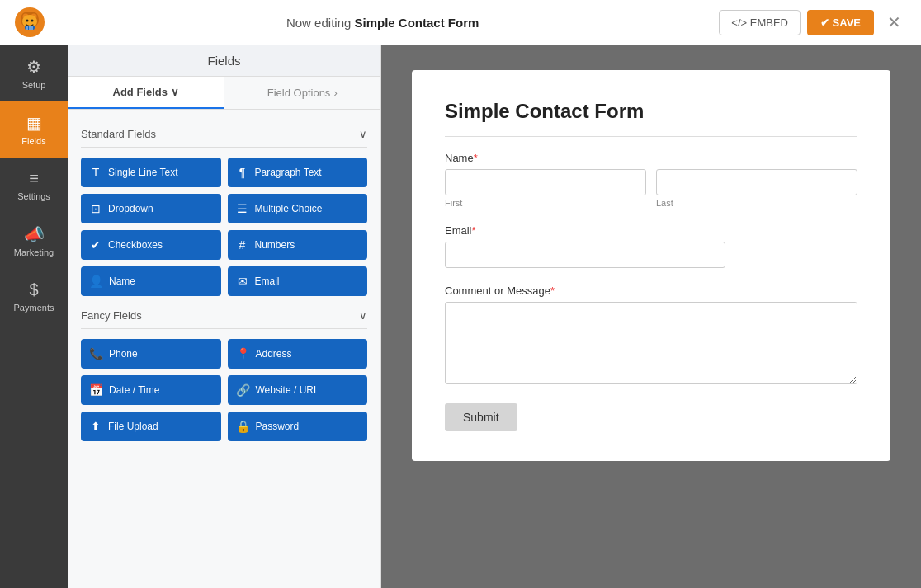  What do you see at coordinates (651, 336) in the screenshot?
I see `form-field-comment: Comment or Message*` at bounding box center [651, 336].